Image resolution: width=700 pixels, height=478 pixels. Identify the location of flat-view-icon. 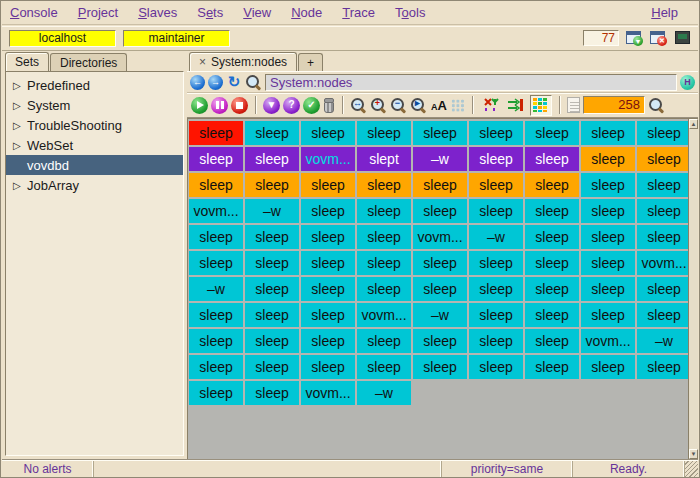
(516, 106).